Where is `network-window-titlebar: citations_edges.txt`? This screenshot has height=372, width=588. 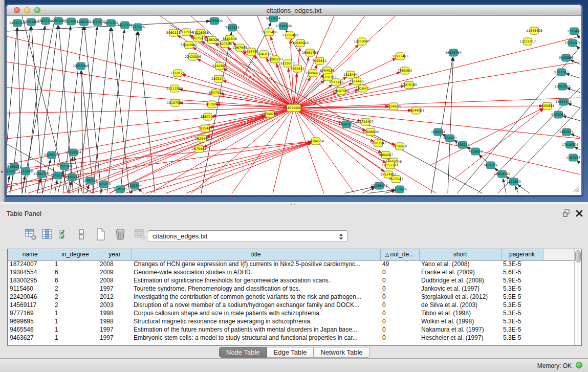
network-window-titlebar: citations_edges.txt is located at coordinates (294, 10).